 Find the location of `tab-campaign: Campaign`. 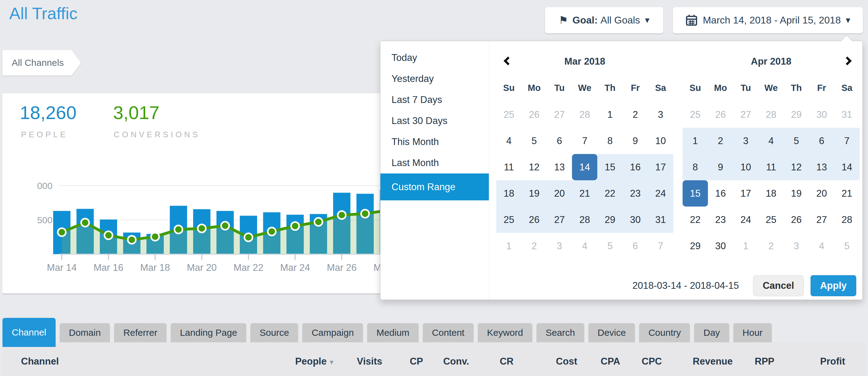

tab-campaign: Campaign is located at coordinates (333, 332).